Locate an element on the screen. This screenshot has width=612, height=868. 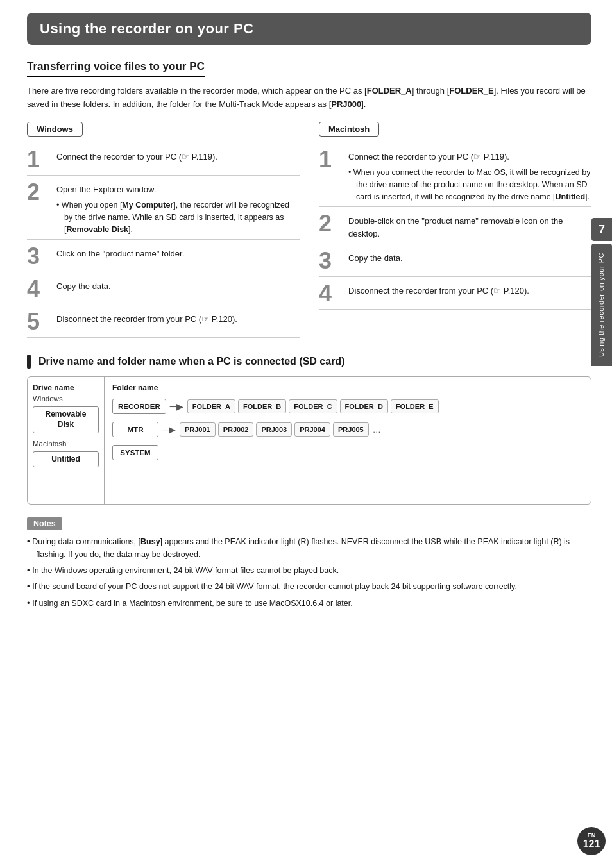
section1-title: Transferring voice files to your PC is located at coordinates (115, 69).